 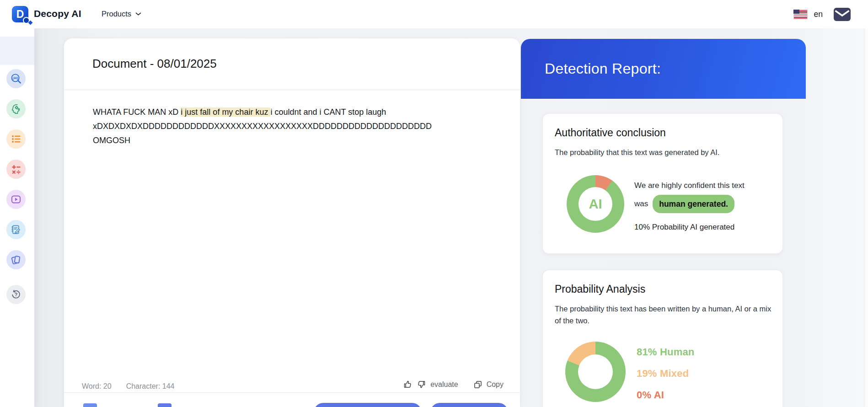 I want to click on conclusion-line1: We are highly confident this text, so click(x=703, y=186).